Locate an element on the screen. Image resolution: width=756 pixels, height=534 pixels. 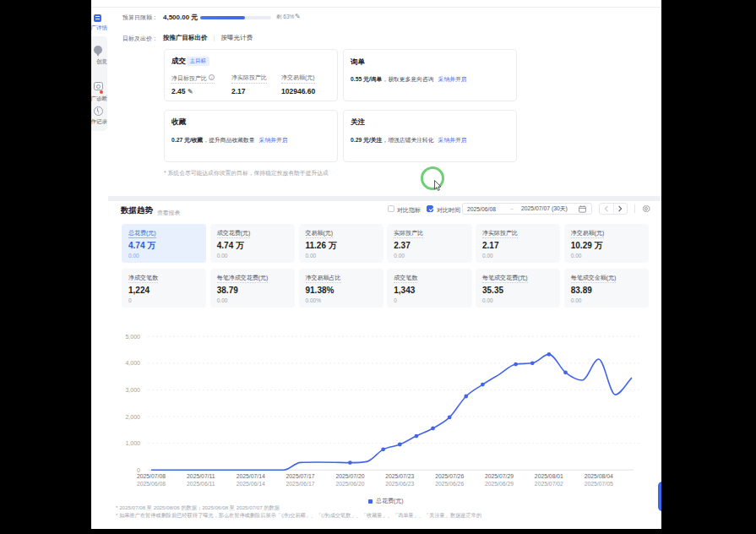
tile-value: 2.17 is located at coordinates (521, 245).